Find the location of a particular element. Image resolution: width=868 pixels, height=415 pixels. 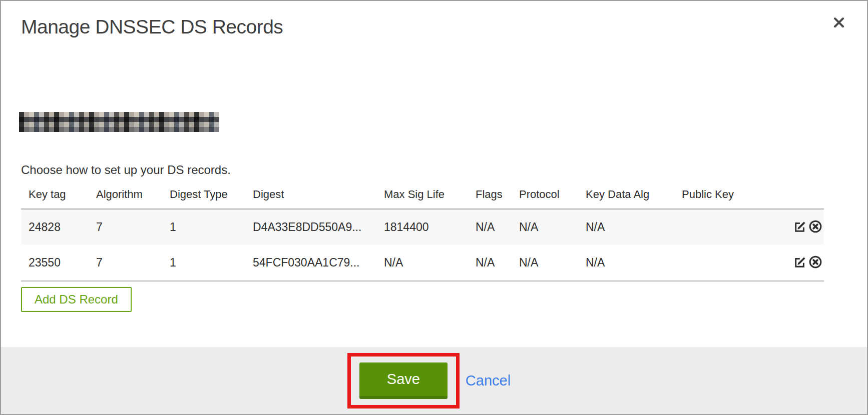

cell-max-sig-life: 1814400 is located at coordinates (422, 227).